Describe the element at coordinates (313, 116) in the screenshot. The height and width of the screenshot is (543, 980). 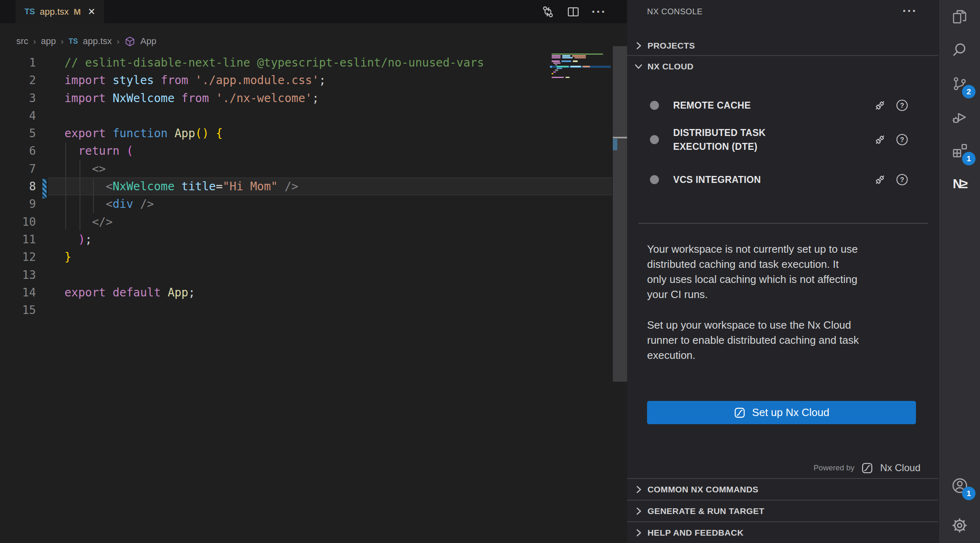
I see `code-line: 4` at that location.